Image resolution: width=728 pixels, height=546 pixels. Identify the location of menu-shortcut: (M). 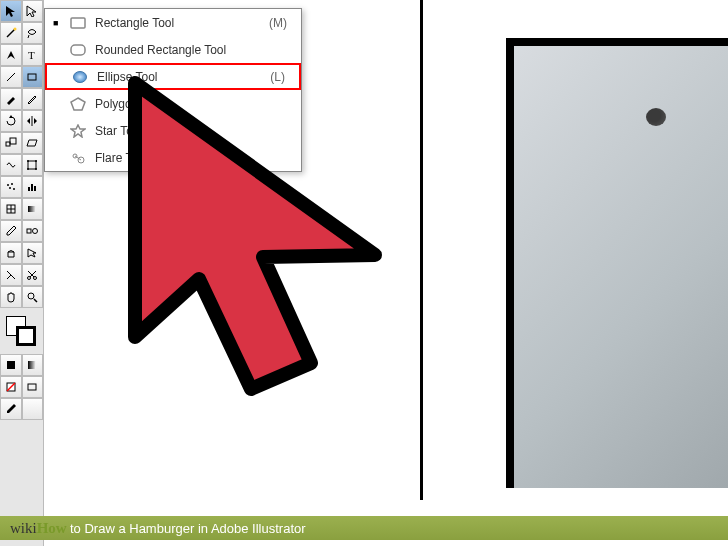
(281, 23).